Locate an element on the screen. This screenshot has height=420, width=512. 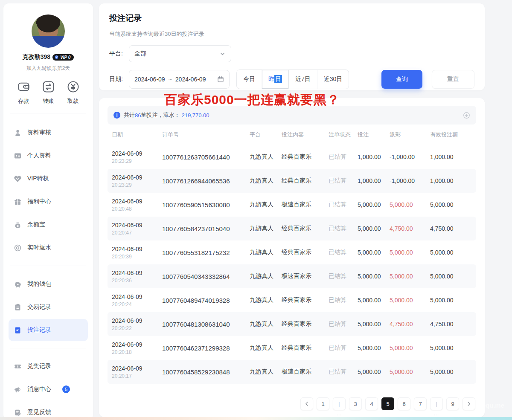
chevron-down-icon is located at coordinates (223, 54).